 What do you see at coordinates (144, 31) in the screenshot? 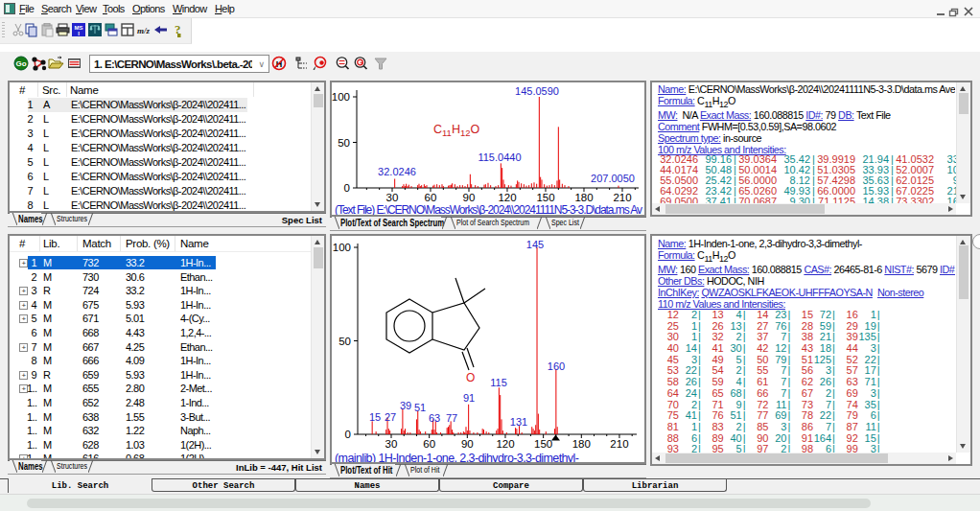
I see `svg-text: m/z` at bounding box center [144, 31].